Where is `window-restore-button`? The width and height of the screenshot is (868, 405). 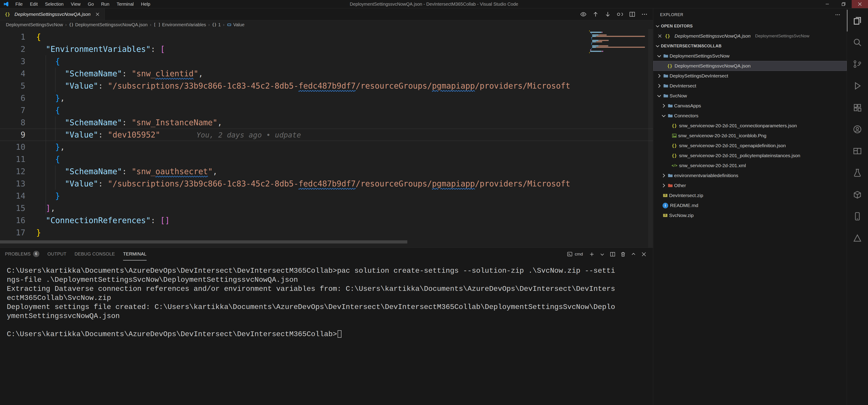
window-restore-button is located at coordinates (844, 4).